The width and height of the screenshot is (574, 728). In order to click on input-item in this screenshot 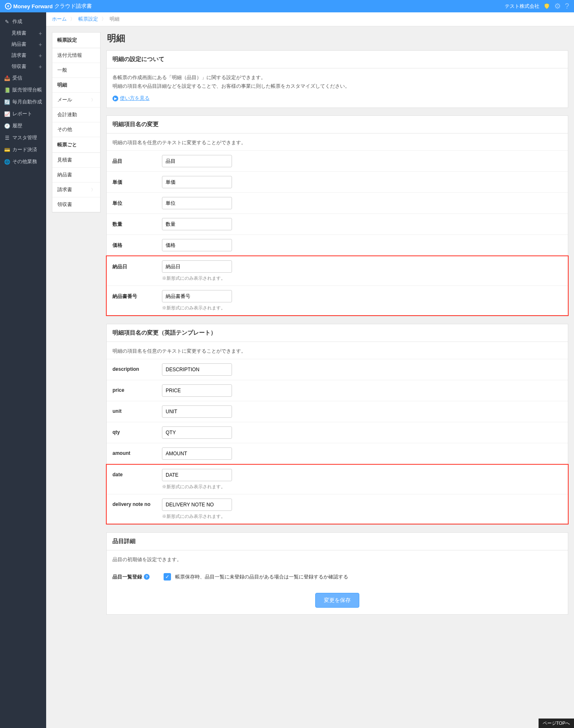, I will do `click(197, 161)`.